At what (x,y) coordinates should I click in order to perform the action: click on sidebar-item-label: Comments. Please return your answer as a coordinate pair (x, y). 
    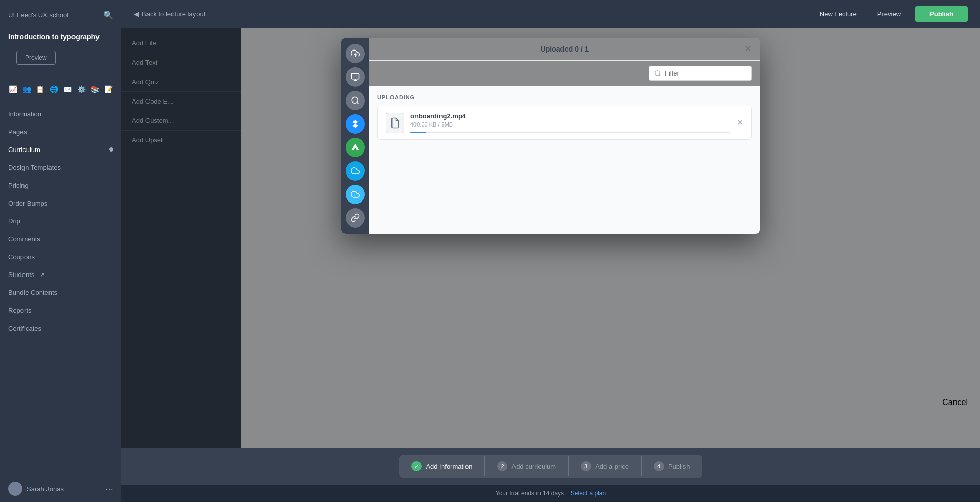
    Looking at the image, I should click on (24, 239).